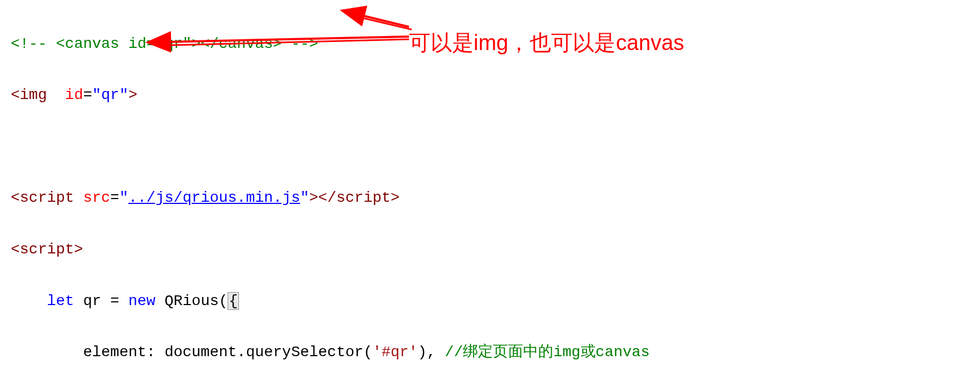 This screenshot has height=389, width=980. Describe the element at coordinates (74, 95) in the screenshot. I see `attr-id: id` at that location.